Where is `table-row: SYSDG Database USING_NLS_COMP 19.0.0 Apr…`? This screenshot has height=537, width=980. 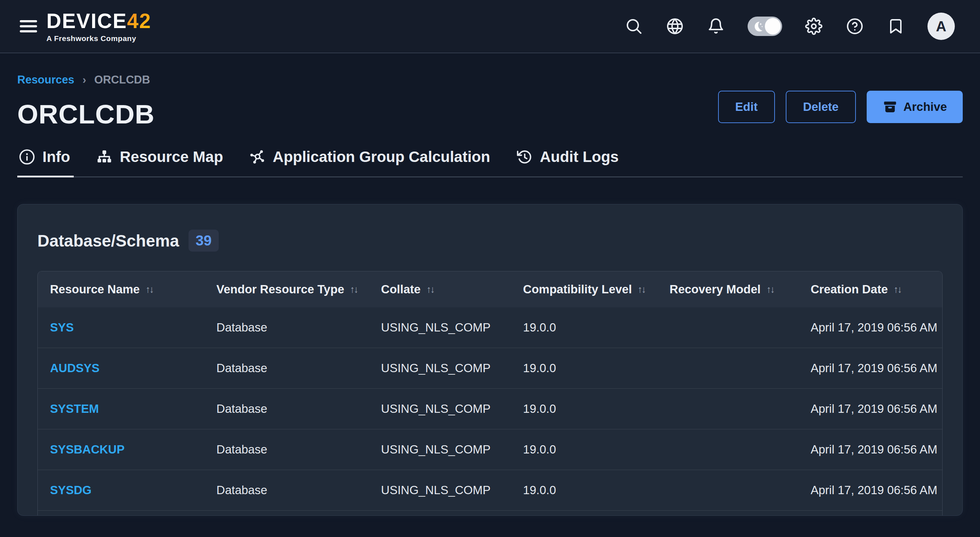 table-row: SYSDG Database USING_NLS_COMP 19.0.0 Apr… is located at coordinates (490, 490).